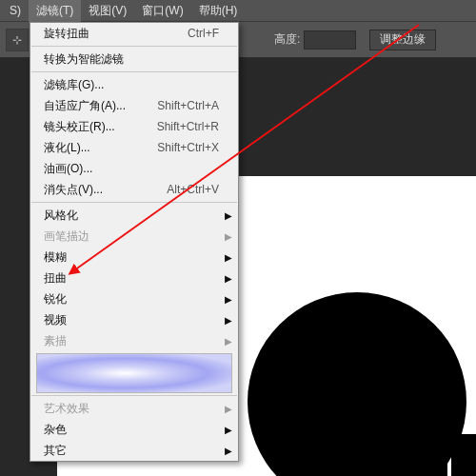  What do you see at coordinates (73, 190) in the screenshot?
I see `menu-item-label: 消失点(V)...` at bounding box center [73, 190].